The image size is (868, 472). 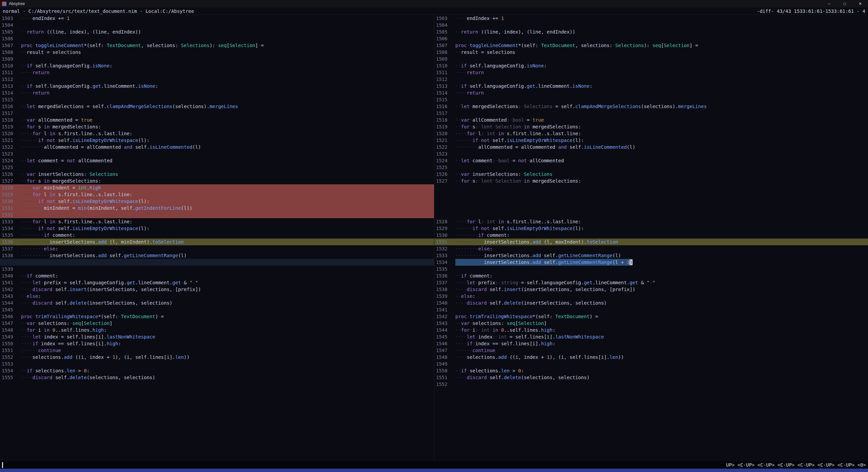 What do you see at coordinates (217, 303) in the screenshot?
I see `code-line: 1544····discard·self.delete(insertSelect…` at bounding box center [217, 303].